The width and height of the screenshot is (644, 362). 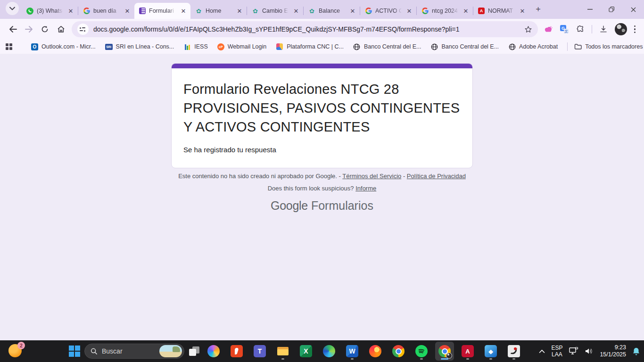 What do you see at coordinates (372, 176) in the screenshot?
I see `terms-of-service-link: Términos del Servicio` at bounding box center [372, 176].